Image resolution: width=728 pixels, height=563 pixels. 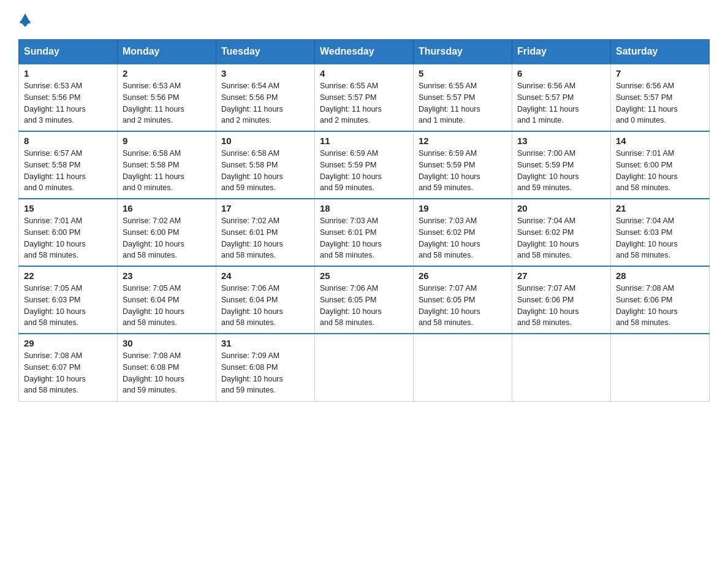 What do you see at coordinates (364, 52) in the screenshot?
I see `weekday-header-wednesday: Wednesday` at bounding box center [364, 52].